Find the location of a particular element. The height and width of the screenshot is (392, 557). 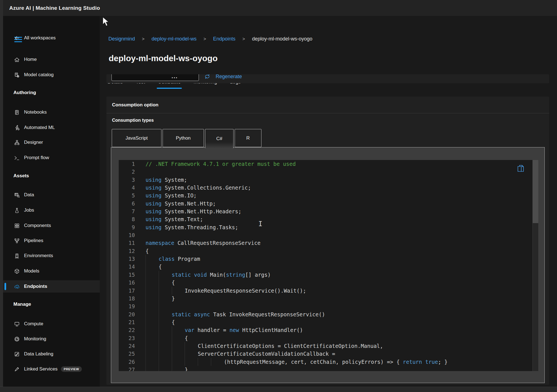

preview-badge: PREVIEW is located at coordinates (72, 369).